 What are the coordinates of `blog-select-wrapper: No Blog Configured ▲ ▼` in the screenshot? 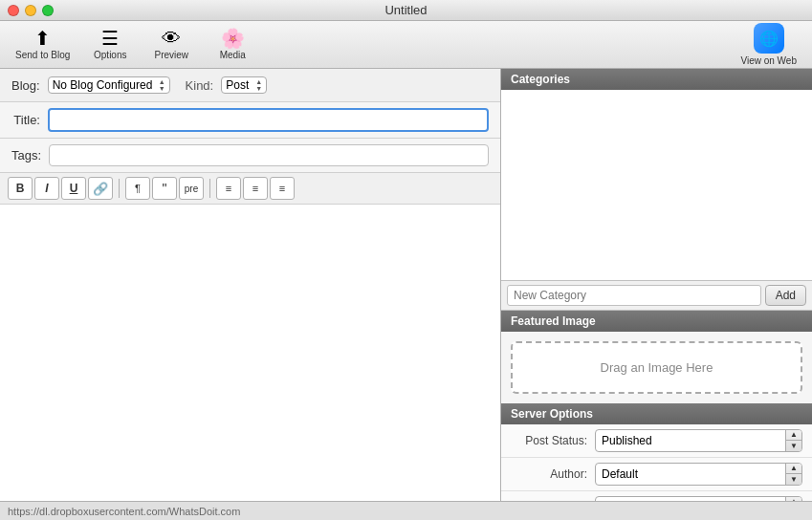 It's located at (109, 85).